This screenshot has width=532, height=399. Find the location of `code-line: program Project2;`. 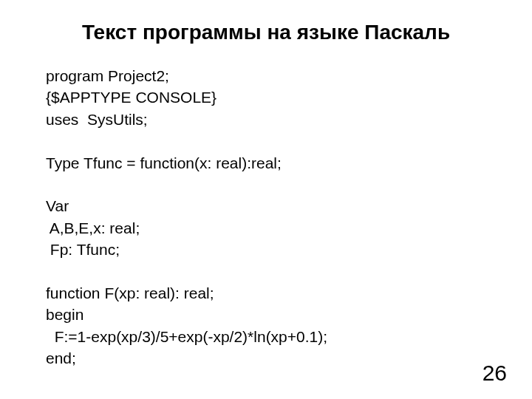

code-line: program Project2; is located at coordinates (108, 75).